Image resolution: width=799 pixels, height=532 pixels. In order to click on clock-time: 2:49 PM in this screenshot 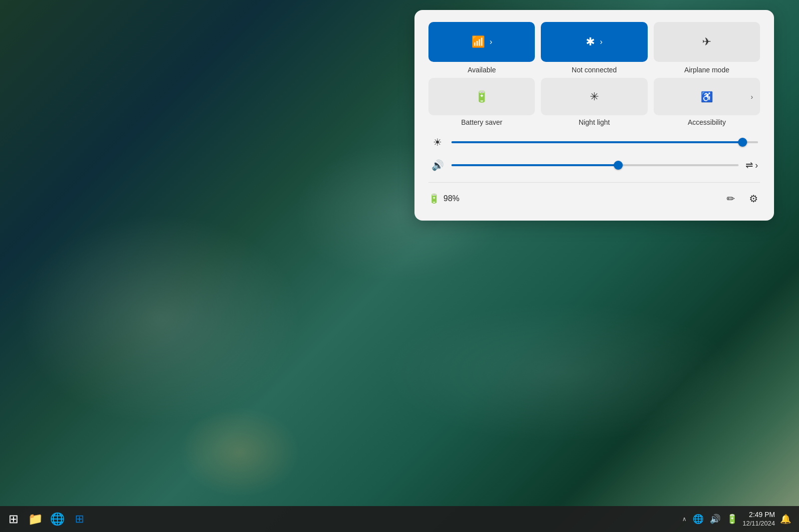, I will do `click(759, 515)`.